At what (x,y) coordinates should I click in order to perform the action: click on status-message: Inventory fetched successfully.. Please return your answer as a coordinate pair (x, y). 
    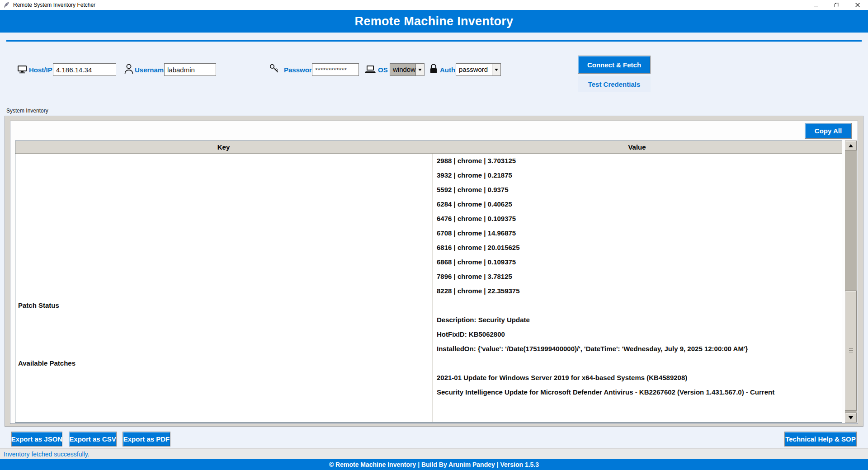
    Looking at the image, I should click on (47, 454).